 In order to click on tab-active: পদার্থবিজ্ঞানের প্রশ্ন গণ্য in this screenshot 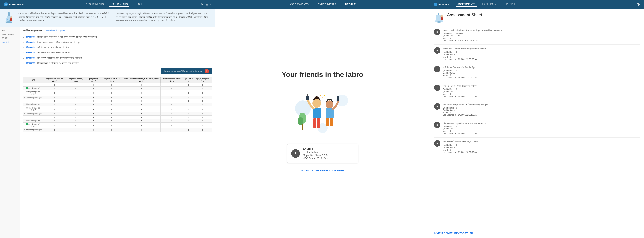, I will do `click(32, 30)`.